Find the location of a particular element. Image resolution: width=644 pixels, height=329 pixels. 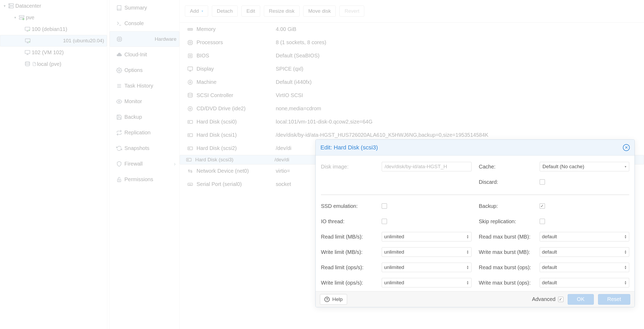

dialog-title: Edit: Hard Disk (scsi3) is located at coordinates (349, 148).